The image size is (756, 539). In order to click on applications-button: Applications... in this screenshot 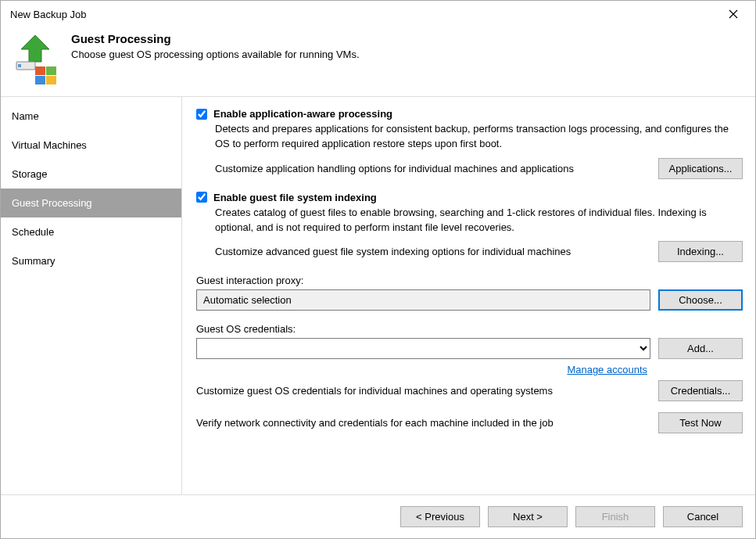, I will do `click(700, 169)`.